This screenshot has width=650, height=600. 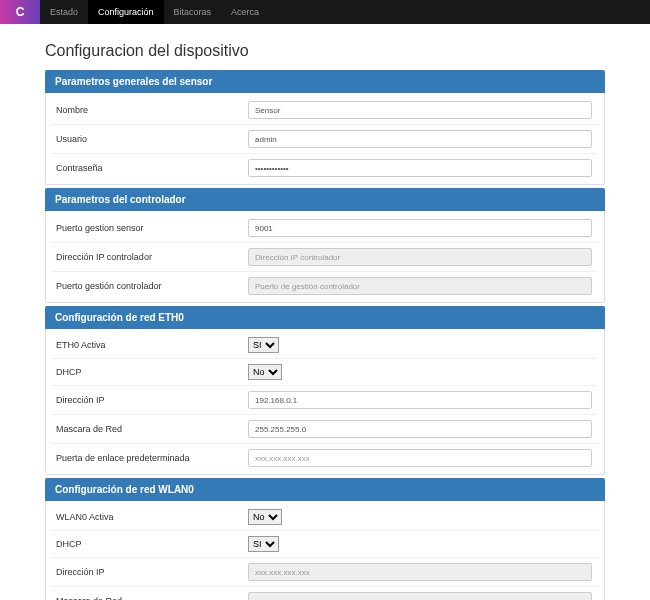 What do you see at coordinates (325, 256) in the screenshot?
I see `row-ip-controlador: Dirección IP controlador` at bounding box center [325, 256].